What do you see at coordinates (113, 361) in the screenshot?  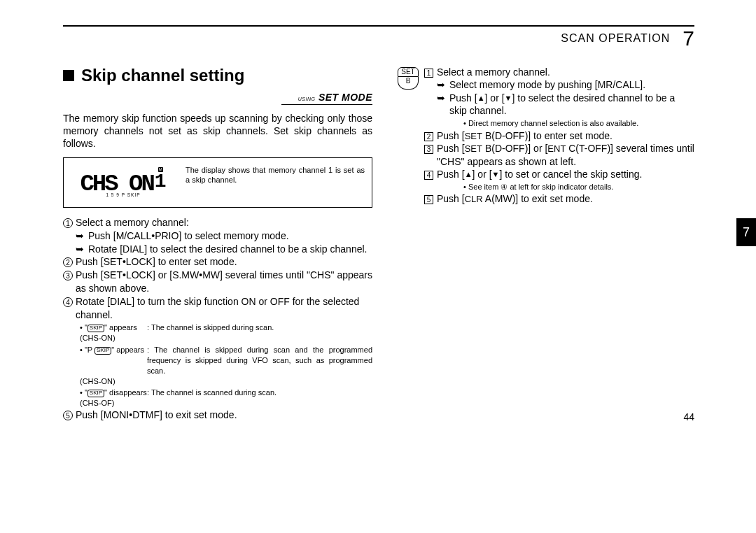 I see `note-2-label: • "P SKIP" appears` at bounding box center [113, 361].